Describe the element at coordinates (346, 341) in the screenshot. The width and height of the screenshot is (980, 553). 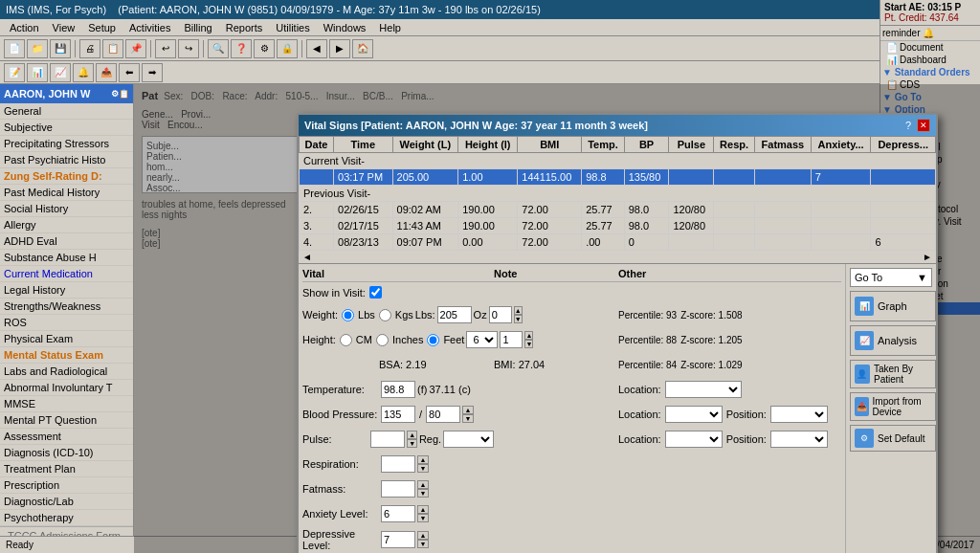
I see `height-cm-radio` at that location.